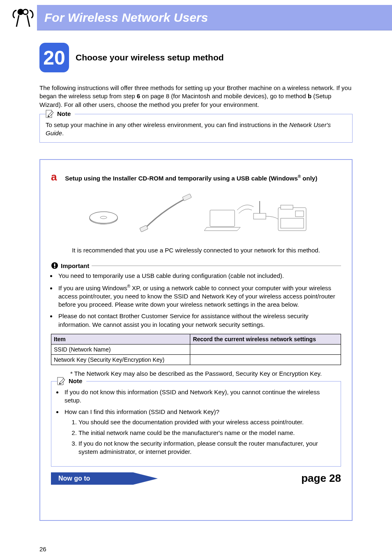 The width and height of the screenshot is (392, 555). Describe the element at coordinates (92, 479) in the screenshot. I see `goto-ribbon: Now go to` at that location.